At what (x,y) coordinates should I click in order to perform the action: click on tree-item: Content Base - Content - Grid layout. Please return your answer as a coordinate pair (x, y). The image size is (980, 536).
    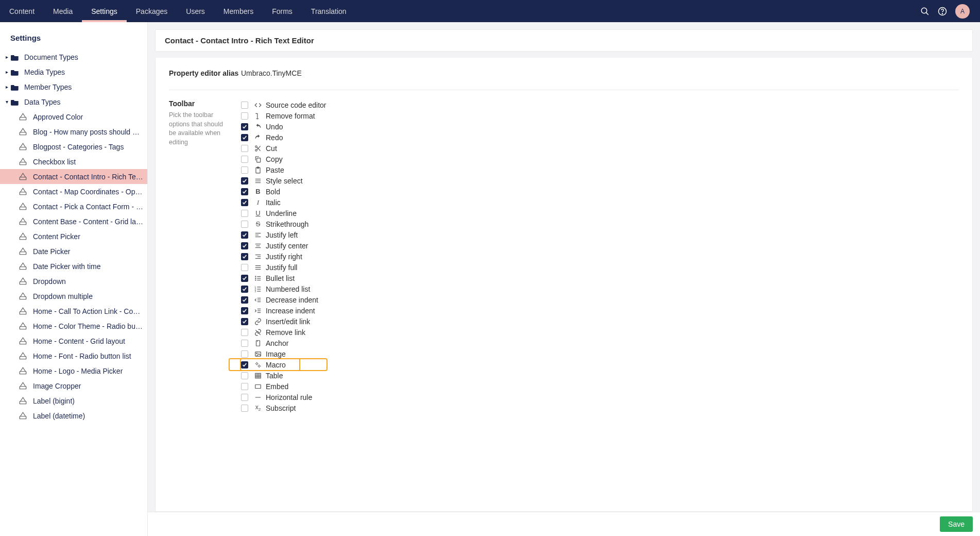
    Looking at the image, I should click on (74, 222).